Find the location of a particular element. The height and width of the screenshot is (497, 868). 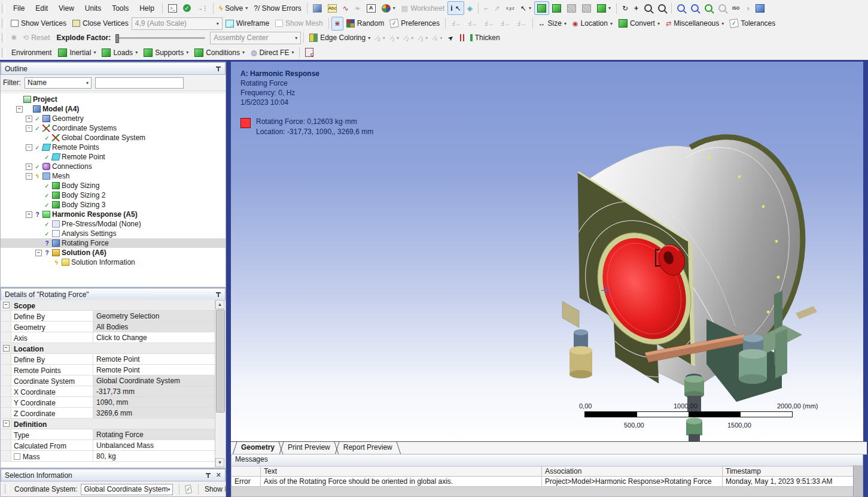

tree-item-remote-point: ✓Remote Point is located at coordinates (113, 157).